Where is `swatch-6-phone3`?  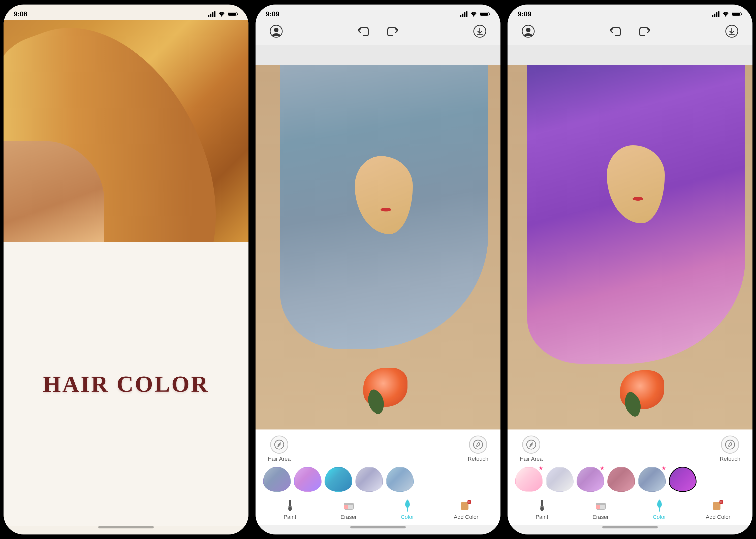
swatch-6-phone3 is located at coordinates (683, 479).